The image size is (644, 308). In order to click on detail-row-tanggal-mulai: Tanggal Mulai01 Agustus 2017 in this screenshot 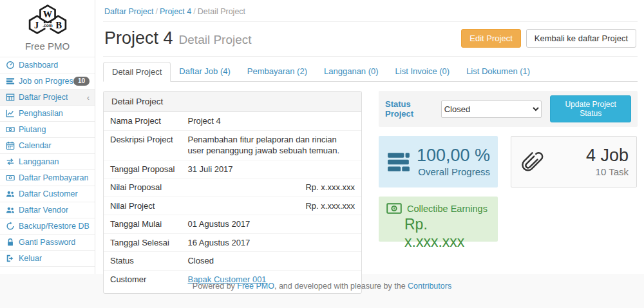, I will do `click(232, 224)`.